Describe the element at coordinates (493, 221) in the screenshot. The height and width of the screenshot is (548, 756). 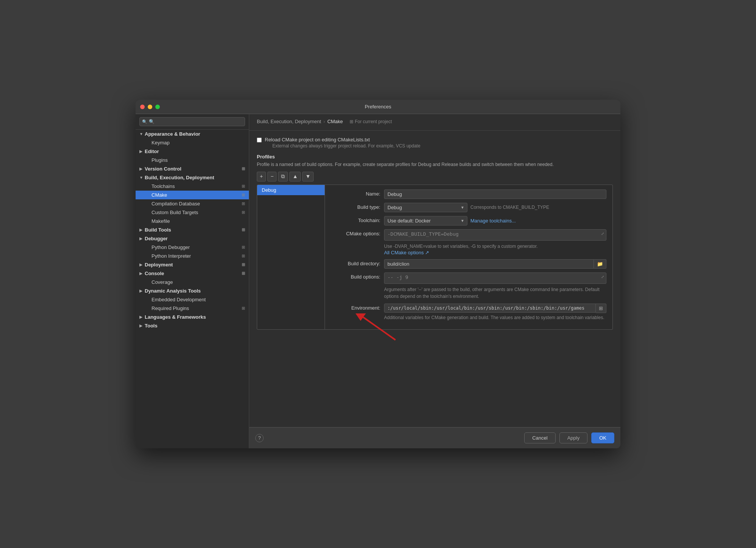
I see `manage-toolchains-link: Manage toolchains...` at that location.